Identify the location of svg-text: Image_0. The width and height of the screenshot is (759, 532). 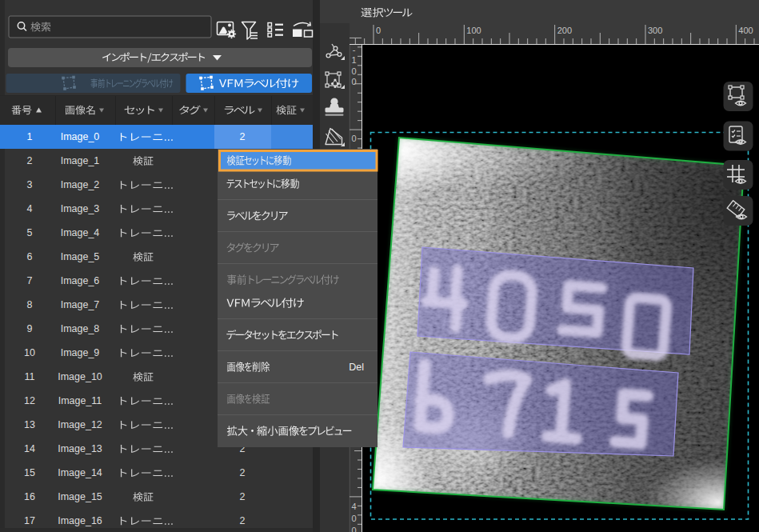
(80, 137).